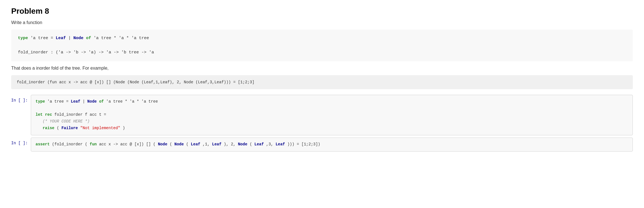 This screenshot has height=208, width=644. Describe the element at coordinates (23, 38) in the screenshot. I see `keyword-type: type` at that location.